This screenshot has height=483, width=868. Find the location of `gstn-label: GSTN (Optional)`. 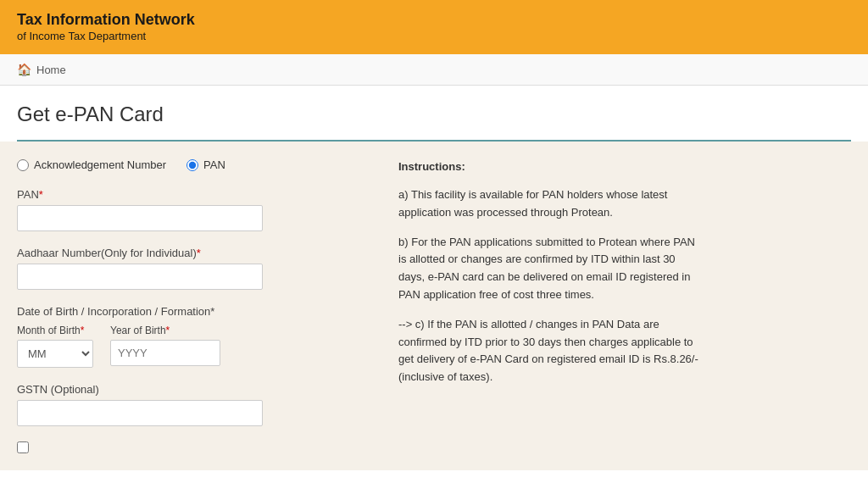

gstn-label: GSTN (Optional) is located at coordinates (195, 390).